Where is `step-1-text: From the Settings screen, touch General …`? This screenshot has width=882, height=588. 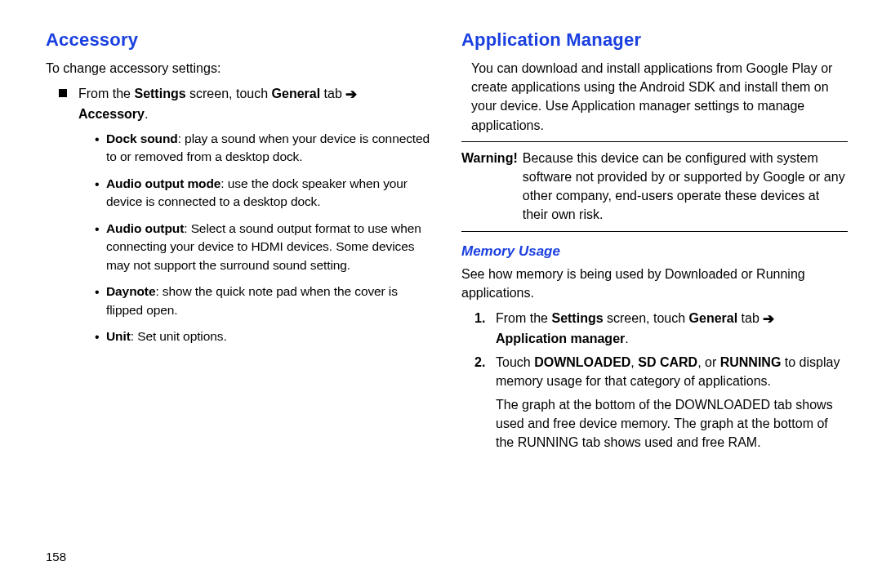 step-1-text: From the Settings screen, touch General … is located at coordinates (635, 328).